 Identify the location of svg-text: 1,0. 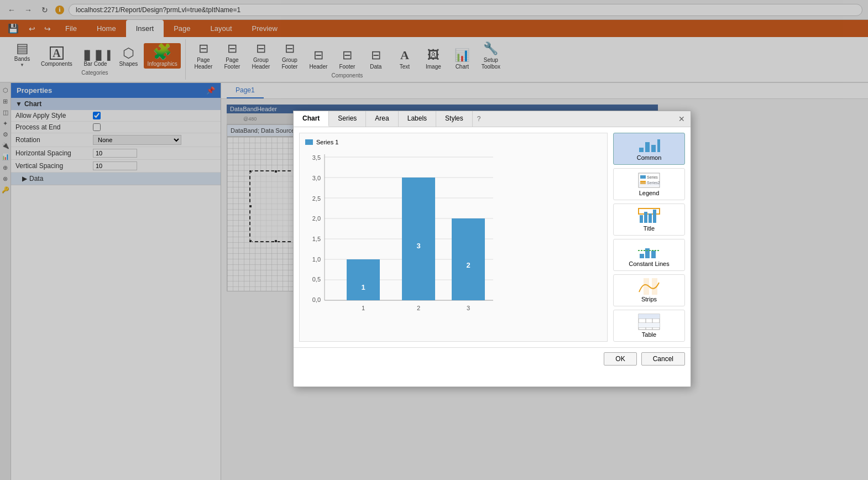
(316, 259).